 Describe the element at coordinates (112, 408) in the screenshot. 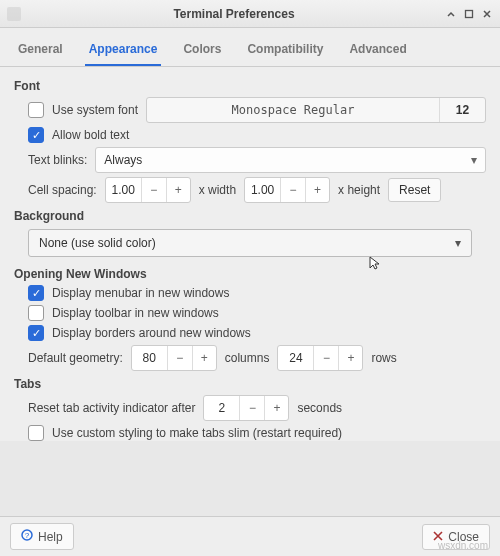

I see `reset-indicator-label: Reset tab activity indicator after` at that location.